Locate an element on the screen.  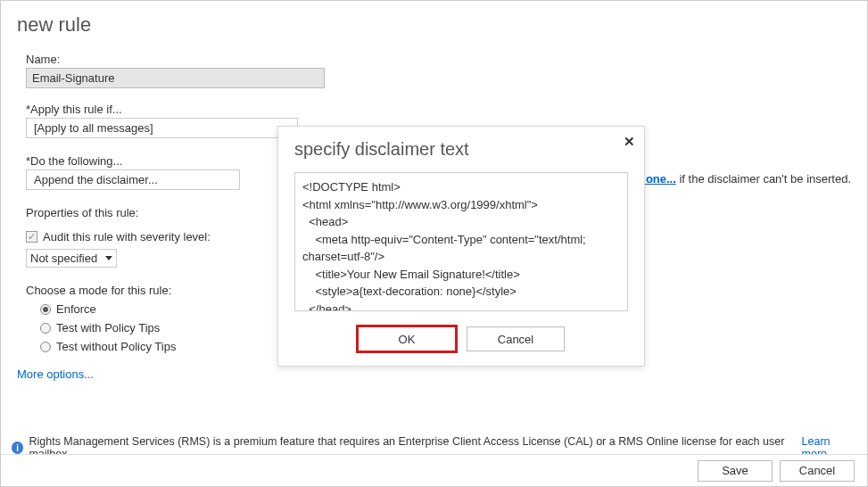
mode-option-label: Test with Policy Tips is located at coordinates (108, 328).